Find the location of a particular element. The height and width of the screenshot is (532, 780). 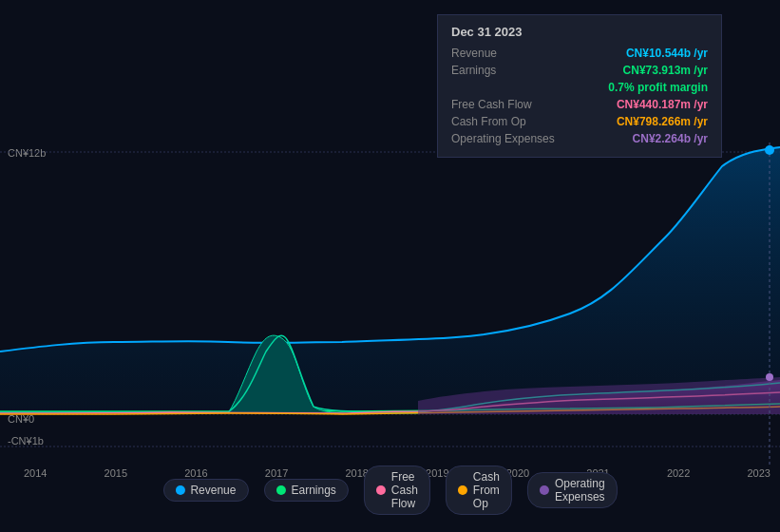

opex-dot is located at coordinates (770, 377).